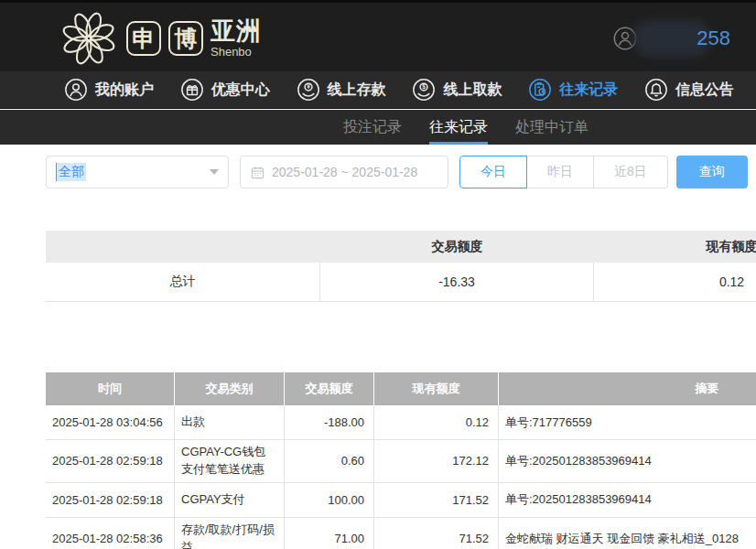  Describe the element at coordinates (341, 90) in the screenshot. I see `nav-online-deposit: ¥ 线上存款` at that location.